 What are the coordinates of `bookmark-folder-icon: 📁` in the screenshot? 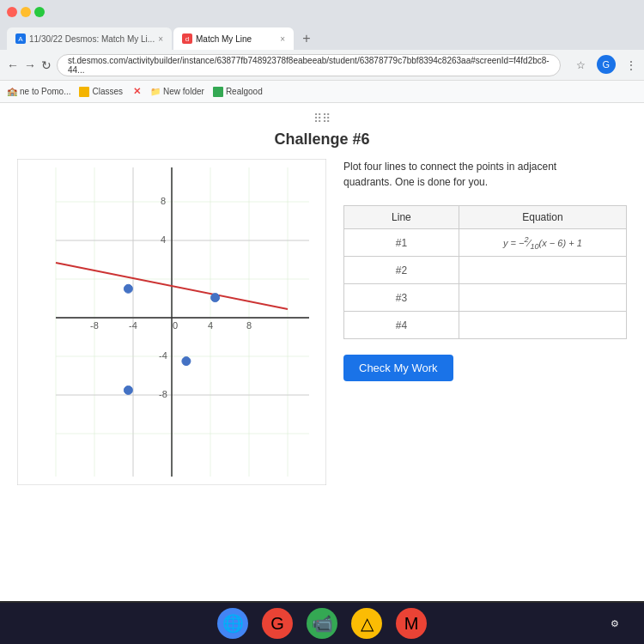 It's located at (155, 92).